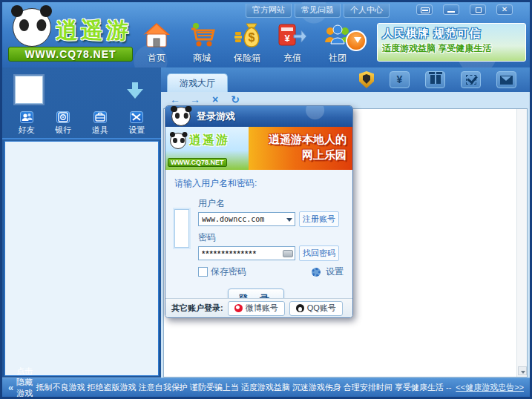  What do you see at coordinates (335, 271) in the screenshot?
I see `settings-label: 设置` at bounding box center [335, 271].